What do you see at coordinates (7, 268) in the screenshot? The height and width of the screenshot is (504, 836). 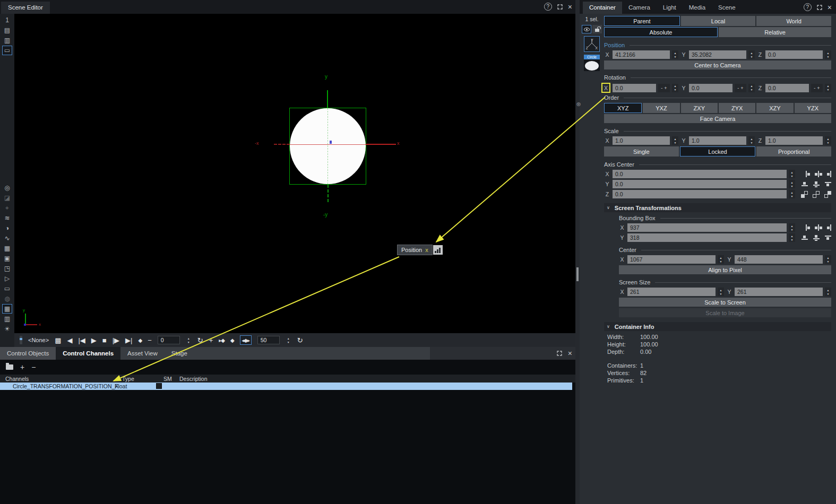 I see `title-area-icon: ◳` at bounding box center [7, 268].